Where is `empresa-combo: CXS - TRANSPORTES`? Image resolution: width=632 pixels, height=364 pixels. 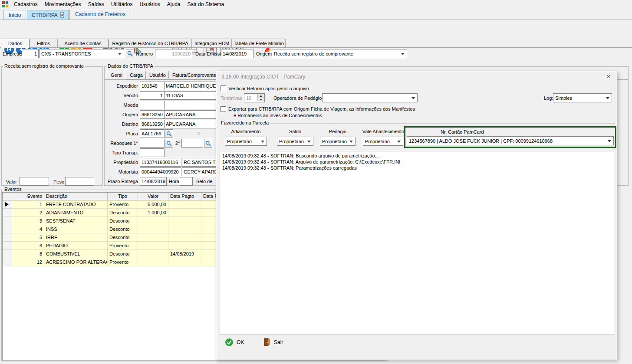
empresa-combo: CXS - TRANSPORTES is located at coordinates (82, 54).